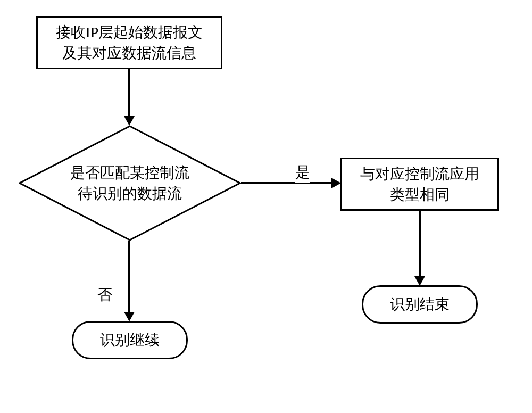 The image size is (532, 413). What do you see at coordinates (130, 183) in the screenshot?
I see `decision-text-wrapper: 是否匹配某控制流 待识别的数据流` at bounding box center [130, 183].